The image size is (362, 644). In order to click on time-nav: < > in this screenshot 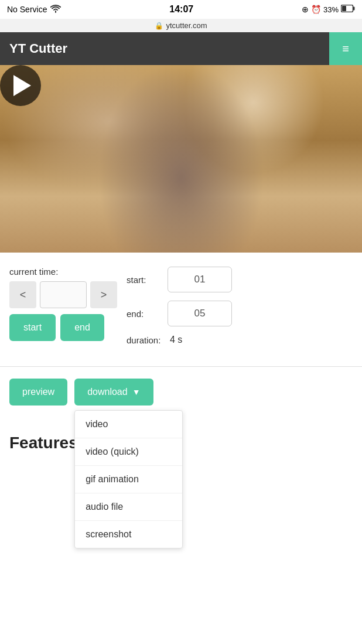, I will do `click(63, 295)`.